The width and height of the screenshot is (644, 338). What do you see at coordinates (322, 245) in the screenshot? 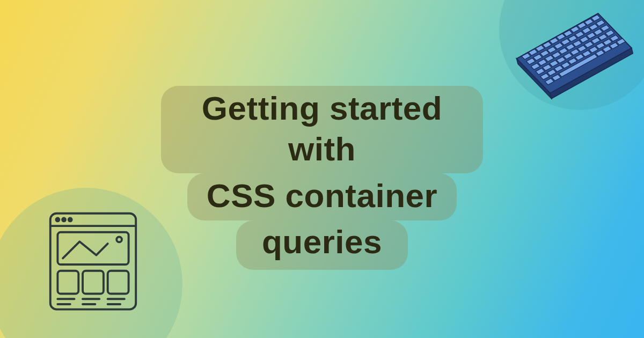
I see `title-line-3: queries` at bounding box center [322, 245].